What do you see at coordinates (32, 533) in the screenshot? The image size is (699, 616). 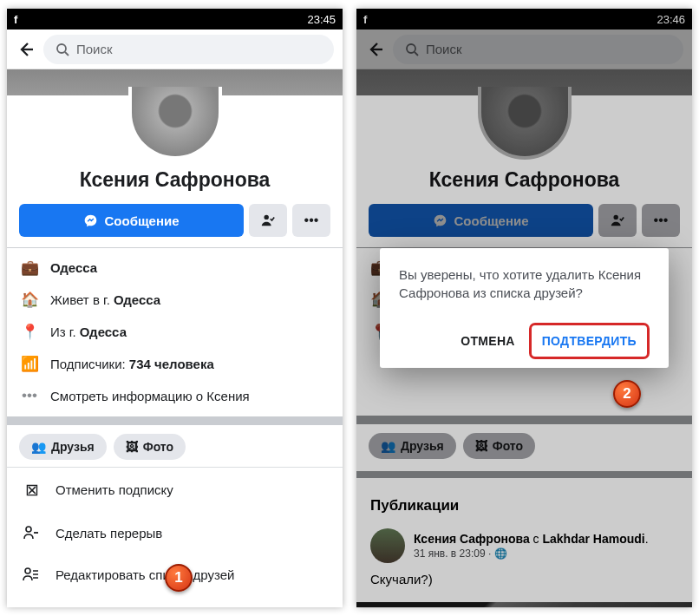 I see `person-minus-icon` at bounding box center [32, 533].